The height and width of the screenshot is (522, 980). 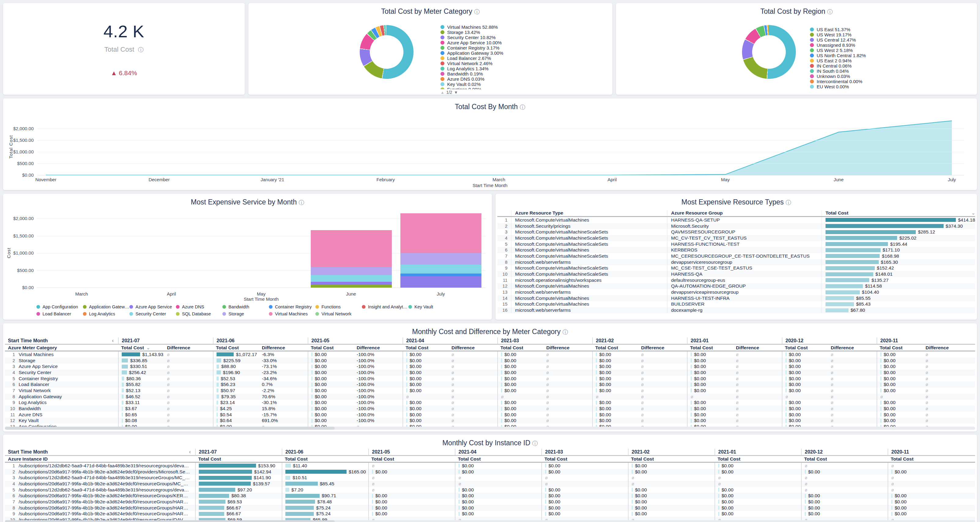 What do you see at coordinates (874, 76) in the screenshot?
I see `legend-item: Unknown 0.03%` at bounding box center [874, 76].